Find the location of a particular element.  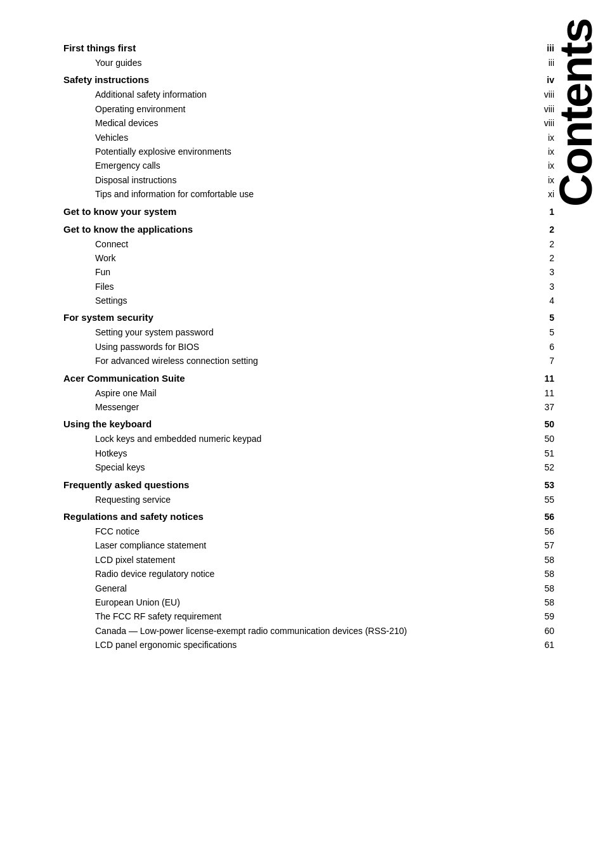

toc-entry-title: For system security is located at coordinates (299, 318).